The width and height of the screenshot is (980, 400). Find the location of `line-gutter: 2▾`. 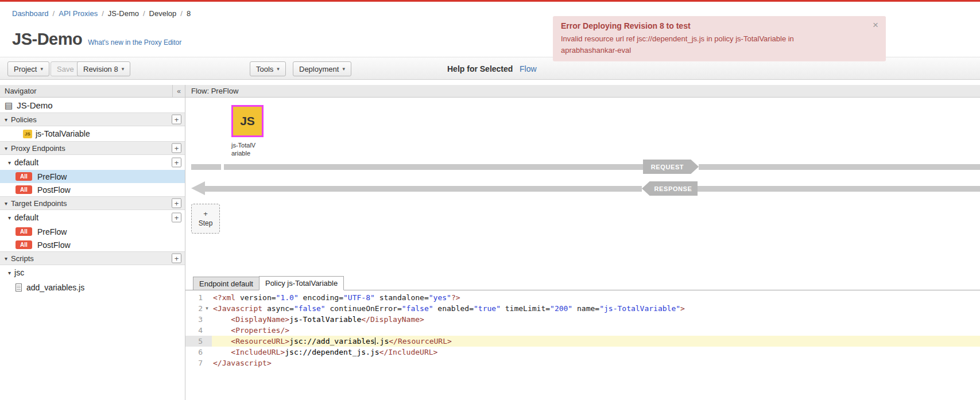

line-gutter: 2▾ is located at coordinates (199, 309).